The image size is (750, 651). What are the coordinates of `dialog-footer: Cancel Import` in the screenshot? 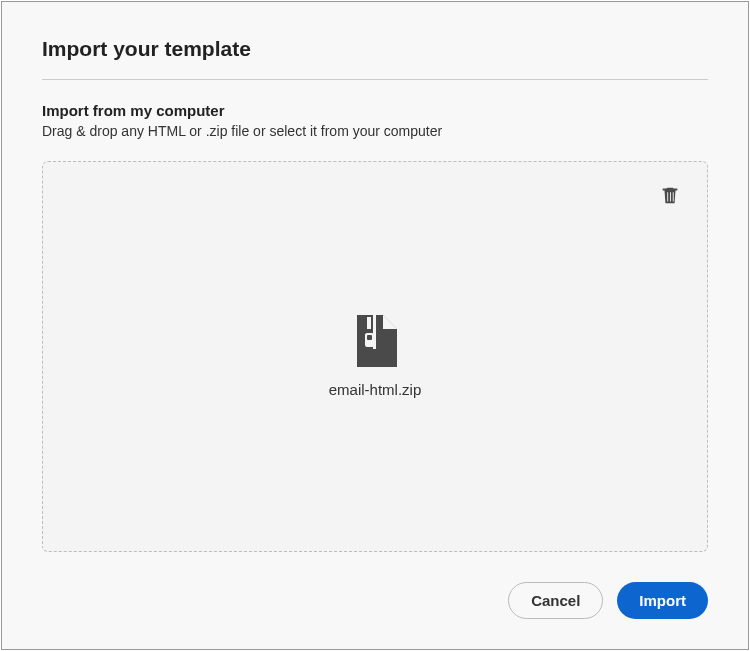 It's located at (375, 600).